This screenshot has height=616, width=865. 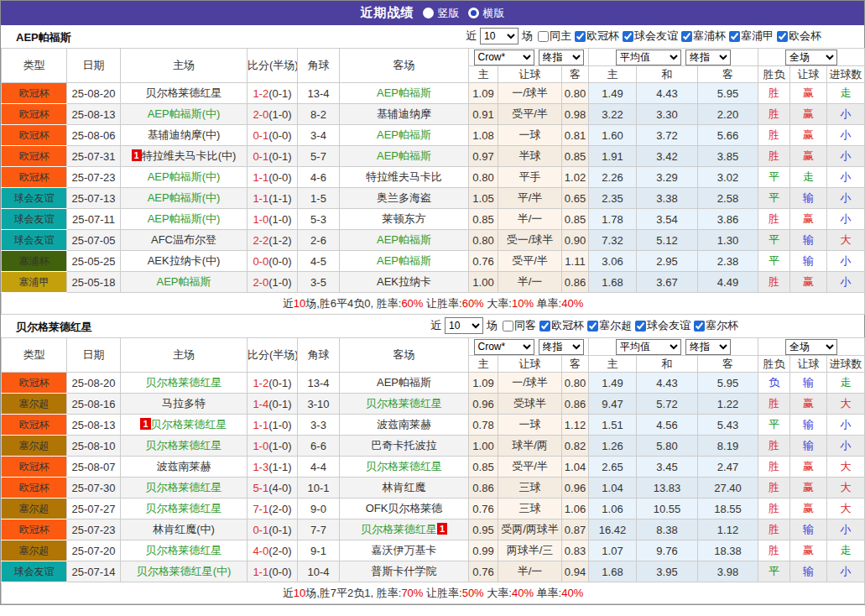 I want to click on avg-away-odds-cell: 1.12, so click(x=728, y=530).